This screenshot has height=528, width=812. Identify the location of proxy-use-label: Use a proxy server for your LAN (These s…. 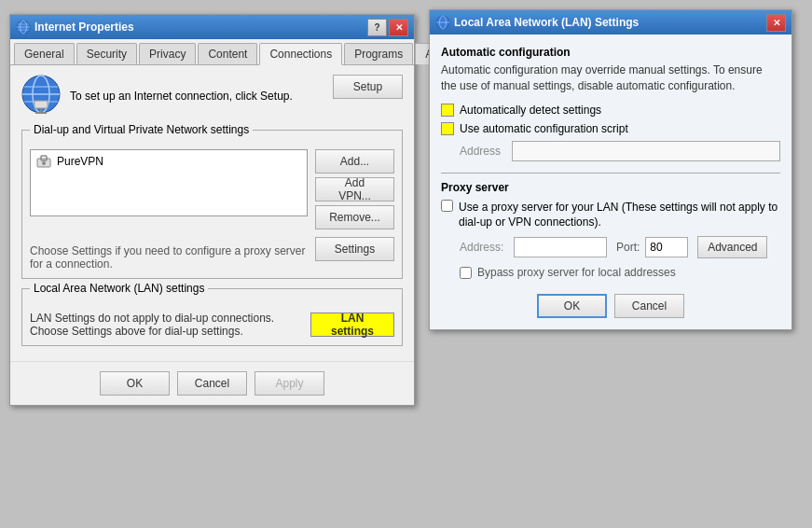
(619, 215).